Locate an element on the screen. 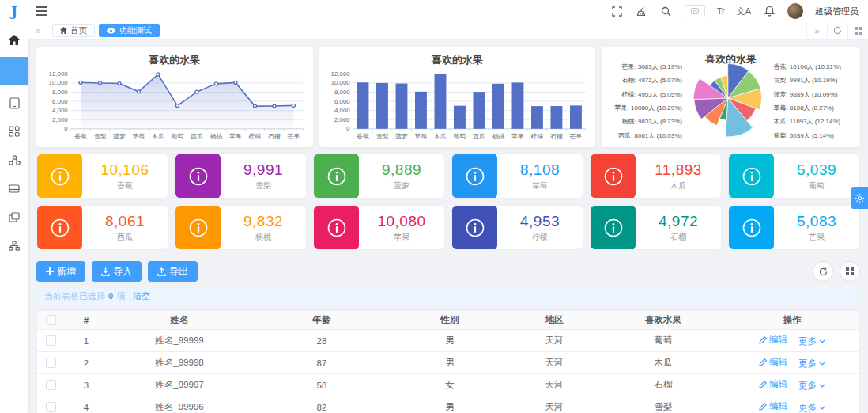 This screenshot has height=413, width=868. pie-label: 香蕉: 10106人 (10.31%) is located at coordinates (817, 66).